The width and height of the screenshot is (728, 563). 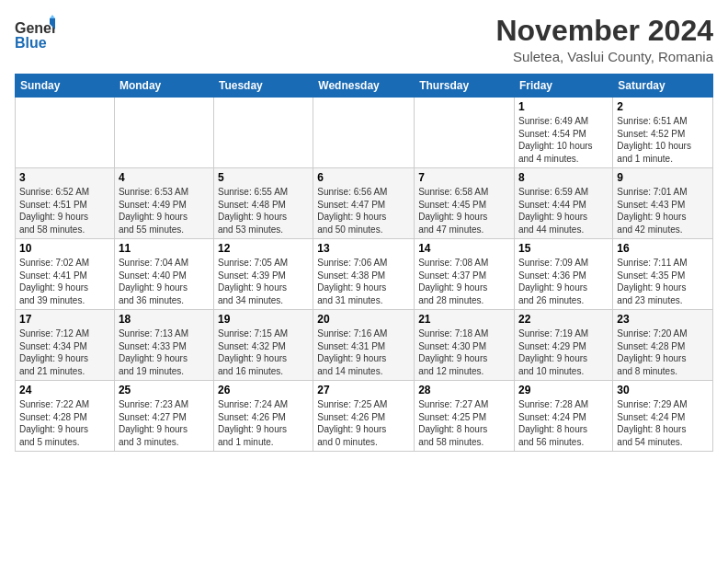 What do you see at coordinates (664, 132) in the screenshot?
I see `calendar-cell: 2Sunrise: 6:51 AMSunset: 4:52 PMDaylight…` at bounding box center [664, 132].